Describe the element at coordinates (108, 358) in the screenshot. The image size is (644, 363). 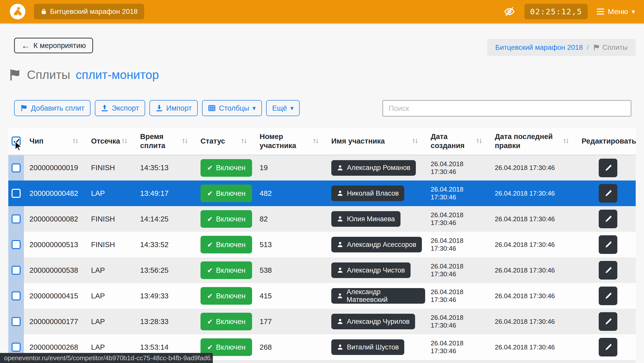
I see `status-bar-url: openeventor.ru/event/5/competitor/4b970b…` at that location.